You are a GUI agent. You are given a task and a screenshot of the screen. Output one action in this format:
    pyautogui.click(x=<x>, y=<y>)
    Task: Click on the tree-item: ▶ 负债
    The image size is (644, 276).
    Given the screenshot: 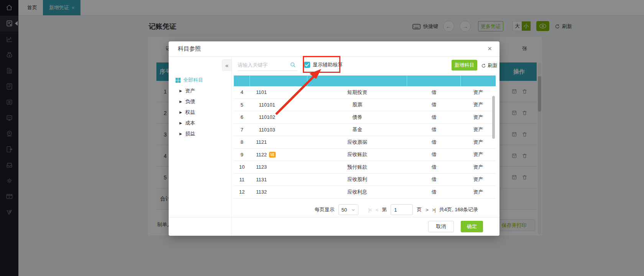 What is the action you would take?
    pyautogui.click(x=187, y=102)
    